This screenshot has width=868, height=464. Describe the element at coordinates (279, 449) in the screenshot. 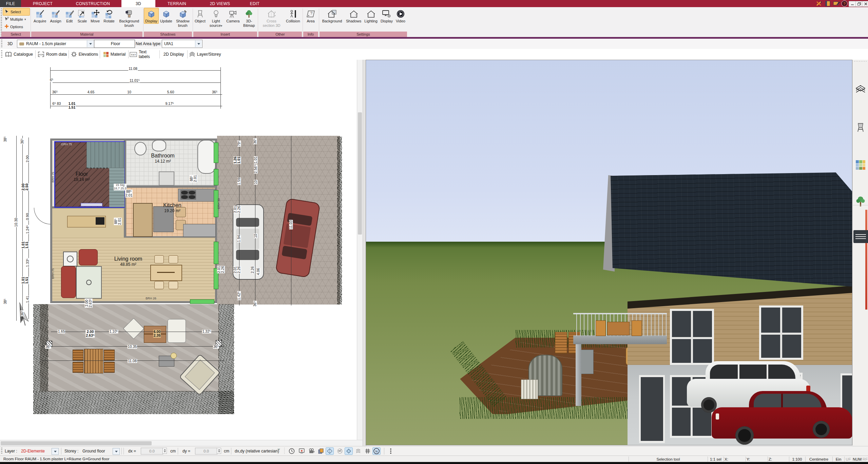

I see `coord-mode-dropdown-icon` at that location.